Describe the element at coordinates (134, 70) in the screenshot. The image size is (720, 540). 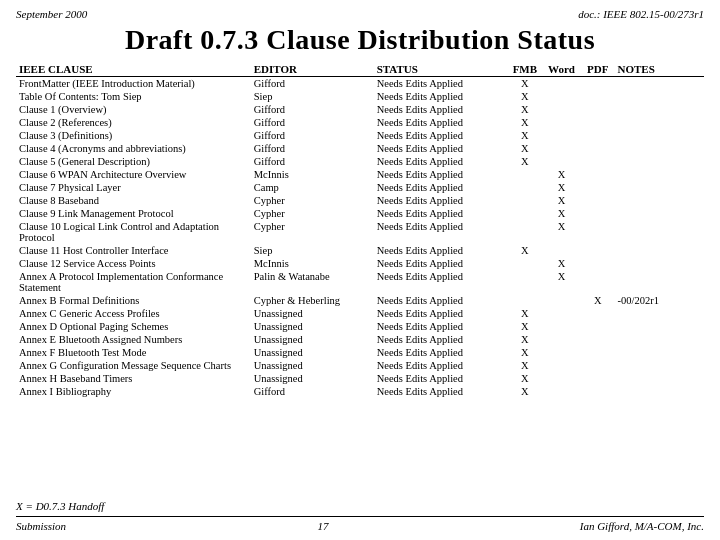
I see `col-header-clause: IEEE CLAUSE` at that location.